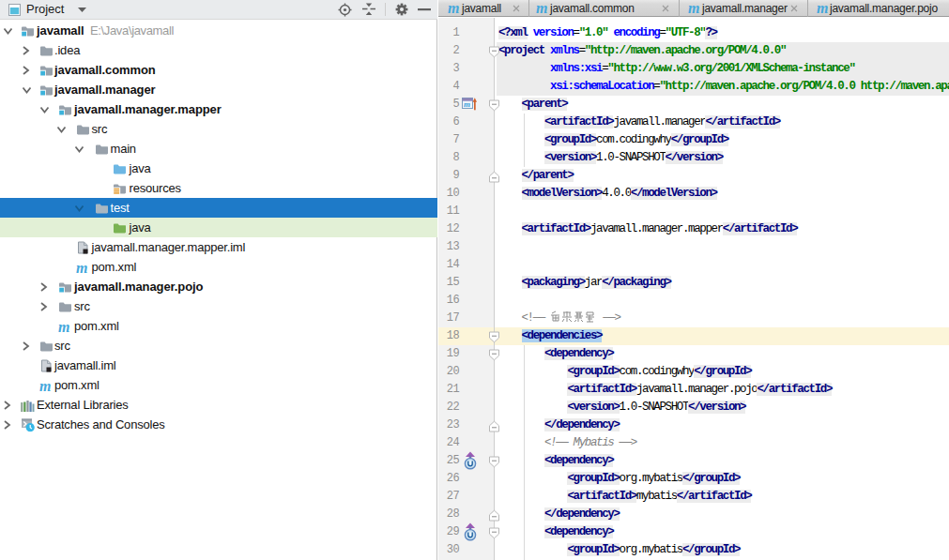 The height and width of the screenshot is (560, 949). What do you see at coordinates (467, 104) in the screenshot?
I see `svg-text: m` at bounding box center [467, 104].